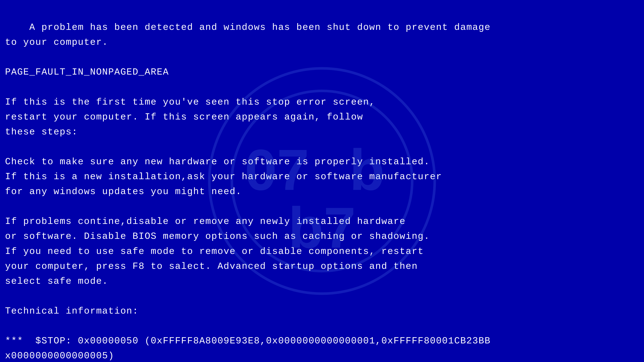 The width and height of the screenshot is (644, 362). What do you see at coordinates (218, 162) in the screenshot?
I see `check-hardware-line1: Check to make sure any new hardware or s…` at bounding box center [218, 162].